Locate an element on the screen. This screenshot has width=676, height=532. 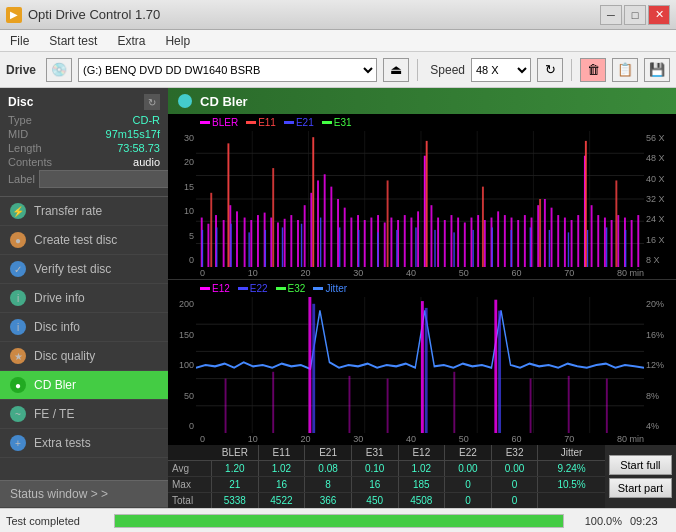
app-icon: ▶ is located at coordinates (14, 15).